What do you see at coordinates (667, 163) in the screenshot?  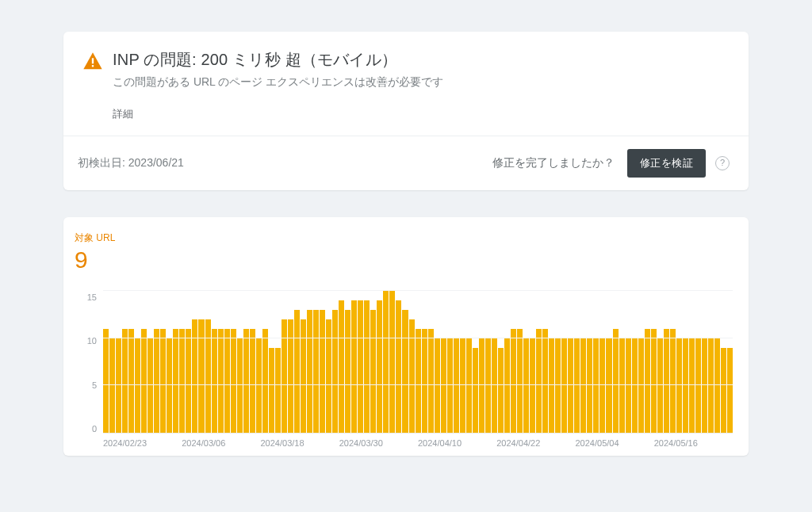 I see `validate-fix-button: 修正を検証` at bounding box center [667, 163].